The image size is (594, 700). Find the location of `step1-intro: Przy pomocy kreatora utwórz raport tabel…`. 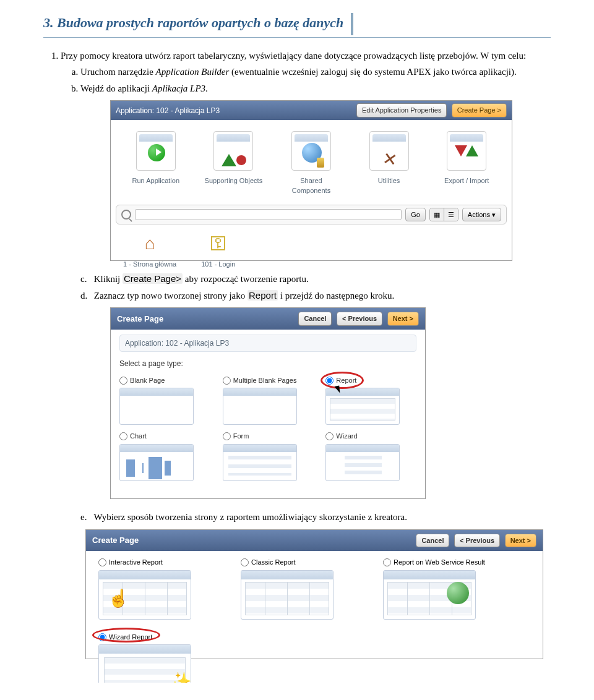

step1-intro: Przy pomocy kreatora utwórz raport tabel… is located at coordinates (293, 56).